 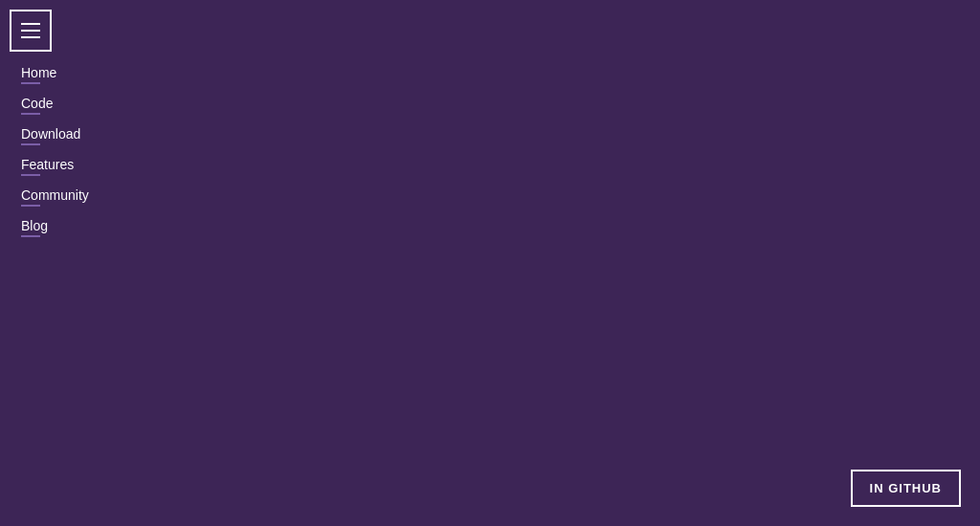 What do you see at coordinates (56, 103) in the screenshot?
I see `nav-item-code: Code` at bounding box center [56, 103].